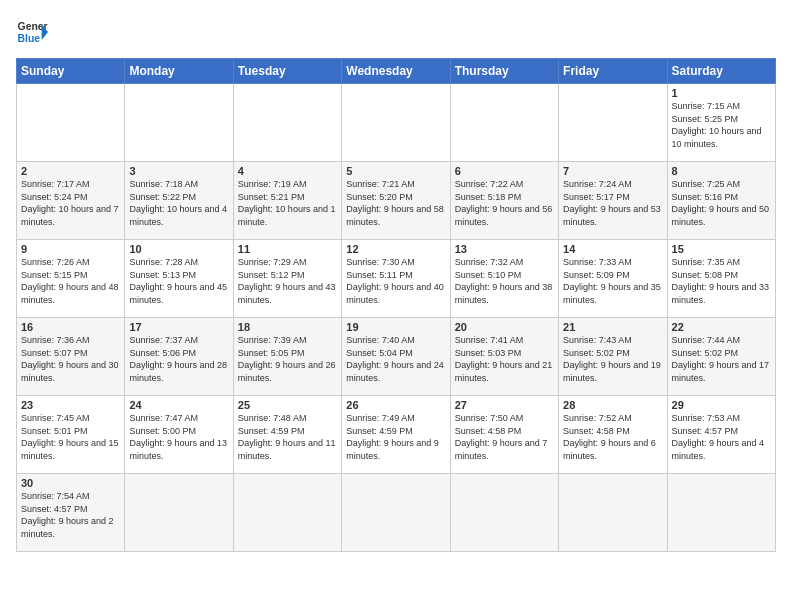 This screenshot has width=792, height=612. I want to click on day-number: 11, so click(288, 249).